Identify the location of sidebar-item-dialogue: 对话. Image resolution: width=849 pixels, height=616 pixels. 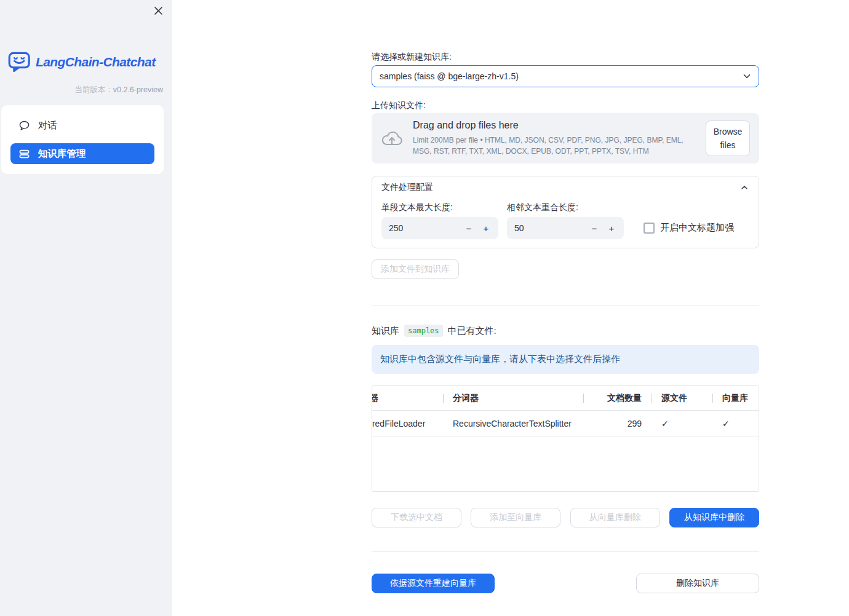
(82, 125).